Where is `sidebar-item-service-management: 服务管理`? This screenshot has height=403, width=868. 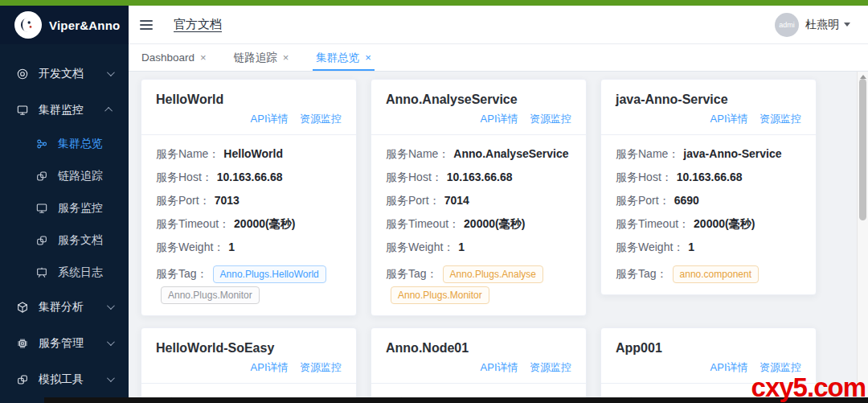 sidebar-item-service-management: 服务管理 is located at coordinates (64, 343).